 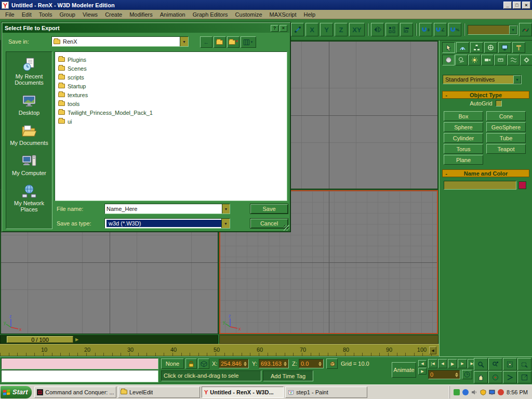 I want to click on modify-tab-icon, so click(x=462, y=48).